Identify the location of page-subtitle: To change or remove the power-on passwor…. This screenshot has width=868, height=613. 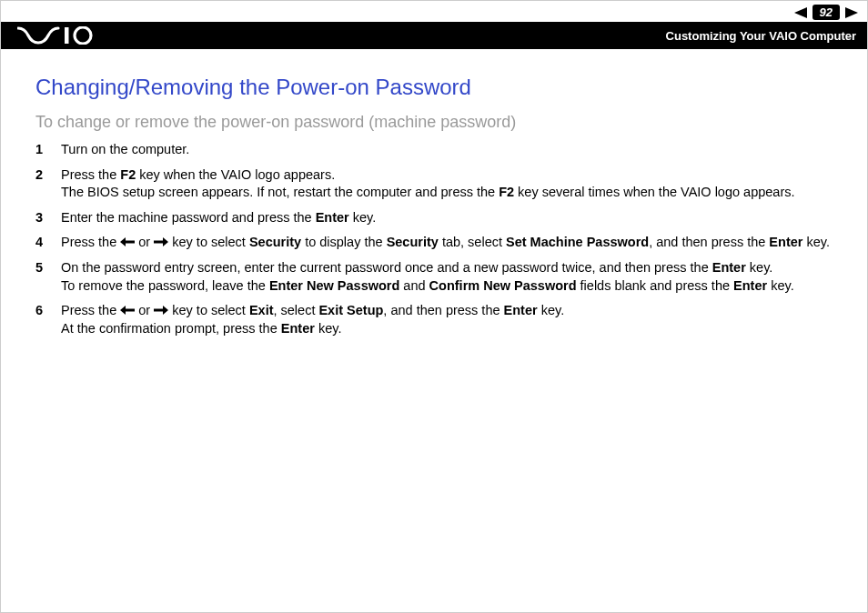
(434, 122).